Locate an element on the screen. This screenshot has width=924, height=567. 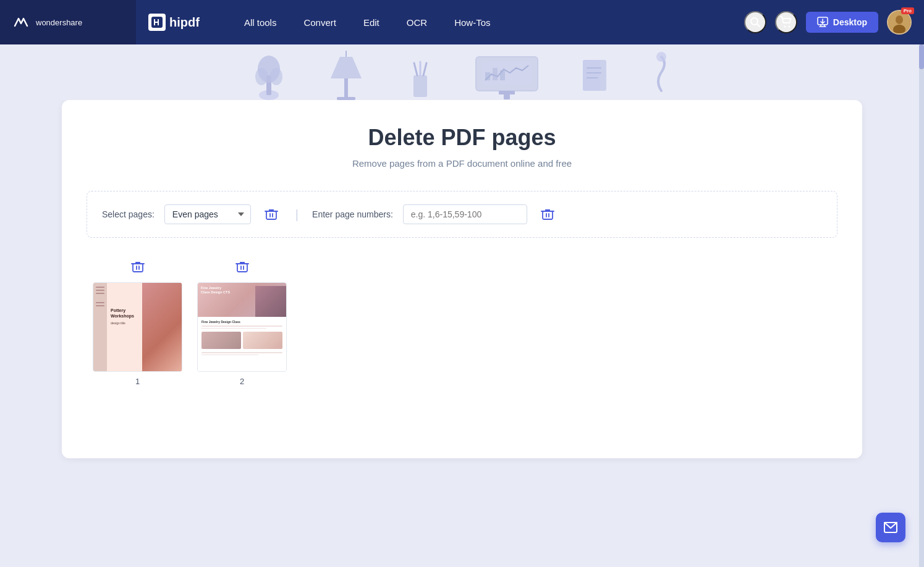
navbar-actions: Desktop Pro is located at coordinates (834, 22).